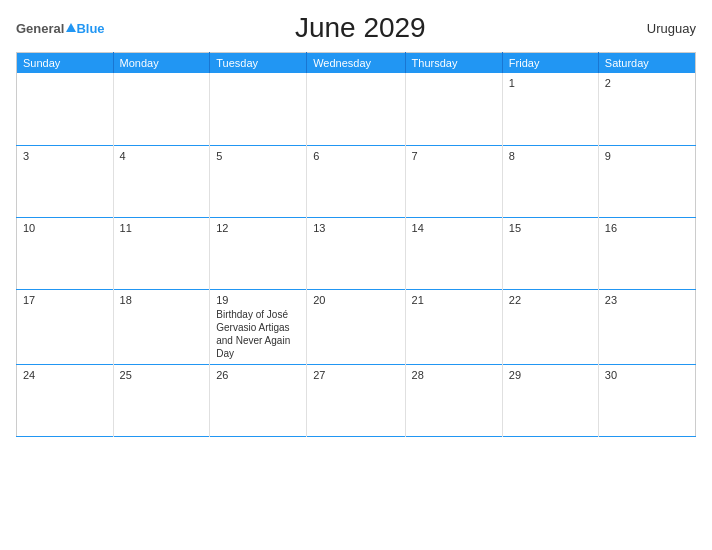  What do you see at coordinates (550, 156) in the screenshot?
I see `day-number: 8` at bounding box center [550, 156].